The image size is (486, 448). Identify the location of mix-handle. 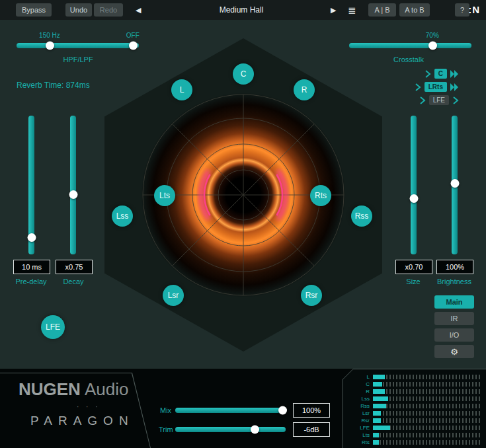
(283, 411).